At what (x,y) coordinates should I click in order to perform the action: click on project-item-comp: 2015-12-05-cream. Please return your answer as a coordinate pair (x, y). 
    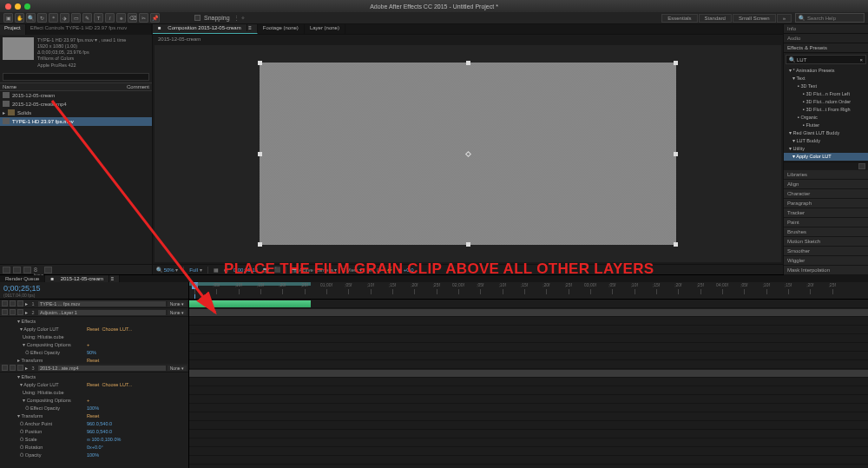
    Looking at the image, I should click on (76, 96).